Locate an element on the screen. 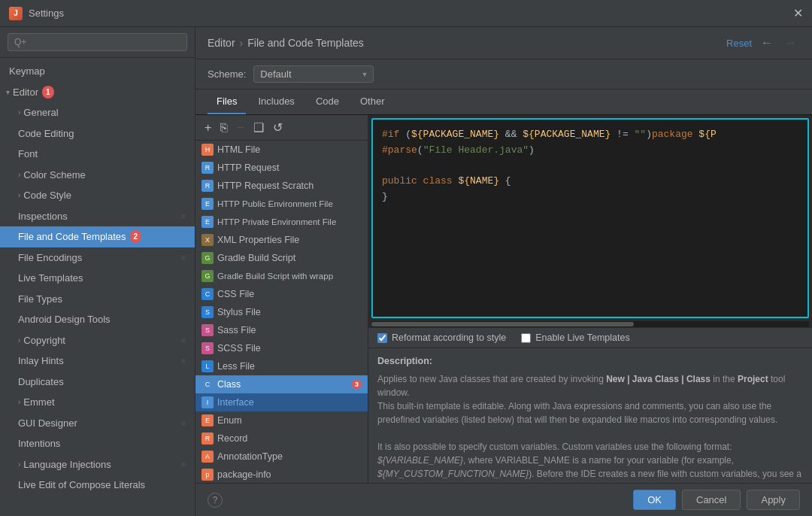 Image resolution: width=812 pixels, height=516 pixels. record-icon: R is located at coordinates (208, 439).